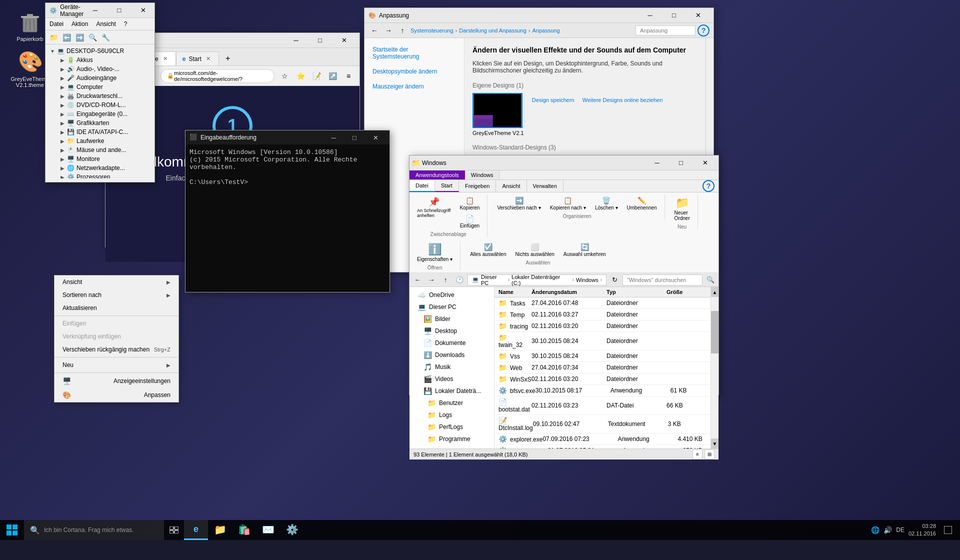 The width and height of the screenshot is (960, 560). What do you see at coordinates (348, 76) in the screenshot?
I see `edge-menu-button: ≡` at bounding box center [348, 76].